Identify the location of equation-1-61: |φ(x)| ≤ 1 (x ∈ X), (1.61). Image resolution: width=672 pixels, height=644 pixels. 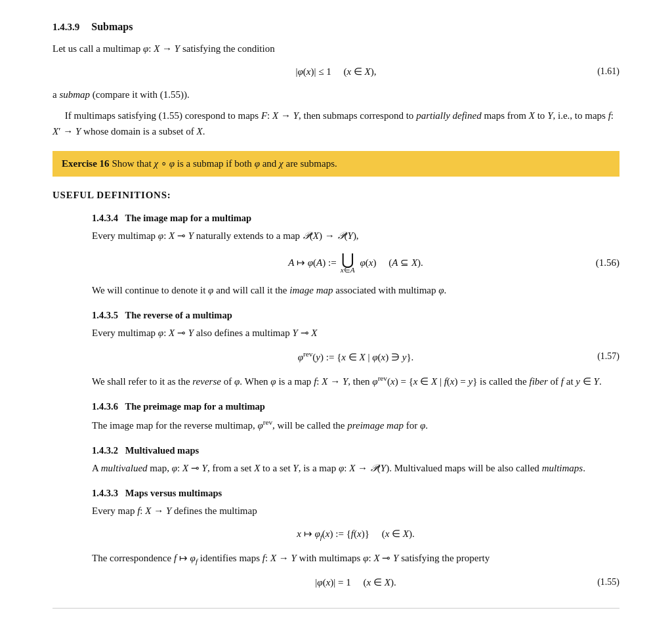
(336, 72).